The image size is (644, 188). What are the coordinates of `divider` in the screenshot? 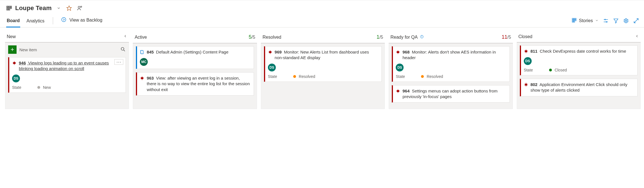 It's located at (53, 21).